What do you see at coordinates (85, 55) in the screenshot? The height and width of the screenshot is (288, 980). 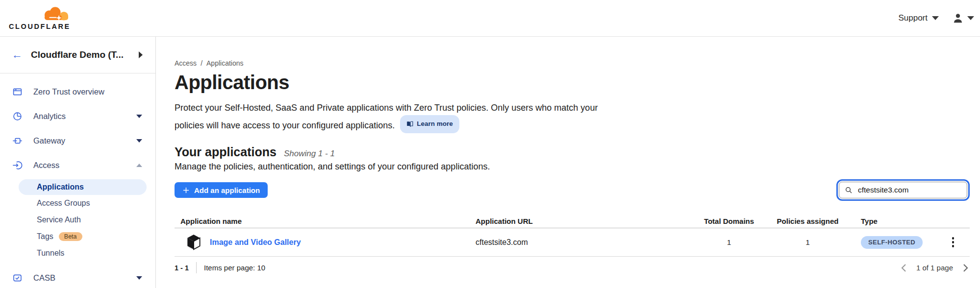 I see `account-name: Cloudflare Demo (T...` at bounding box center [85, 55].